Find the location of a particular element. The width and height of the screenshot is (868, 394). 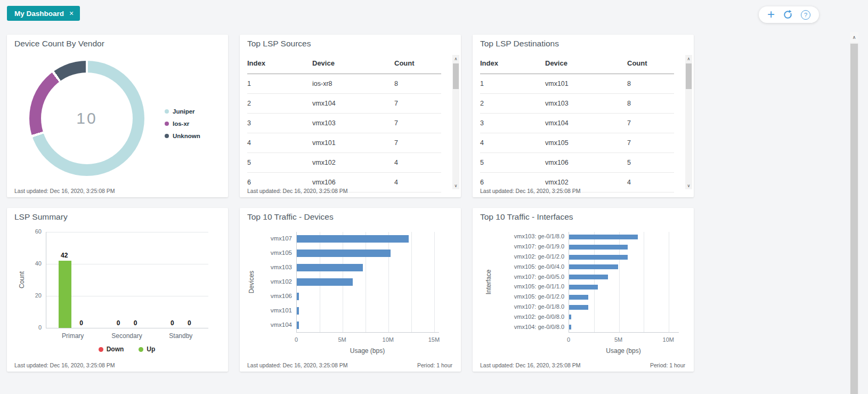

panel-traffic-interfaces: Top 10 Traffic - Interfaces vmx103: ge-0… is located at coordinates (583, 290).